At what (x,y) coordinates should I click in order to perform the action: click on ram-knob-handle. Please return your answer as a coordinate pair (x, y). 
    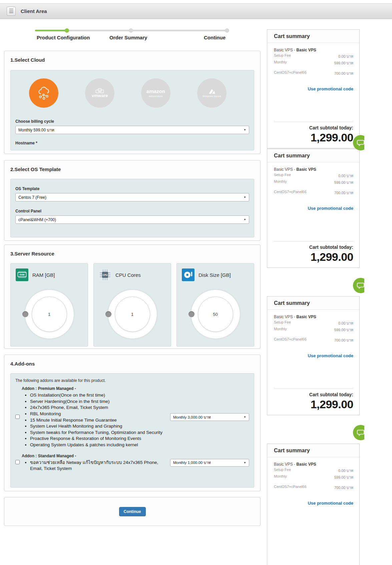
    Looking at the image, I should click on (25, 314).